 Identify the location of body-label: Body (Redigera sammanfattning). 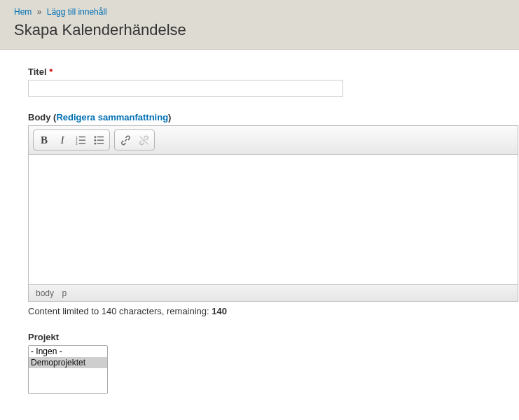
(273, 118).